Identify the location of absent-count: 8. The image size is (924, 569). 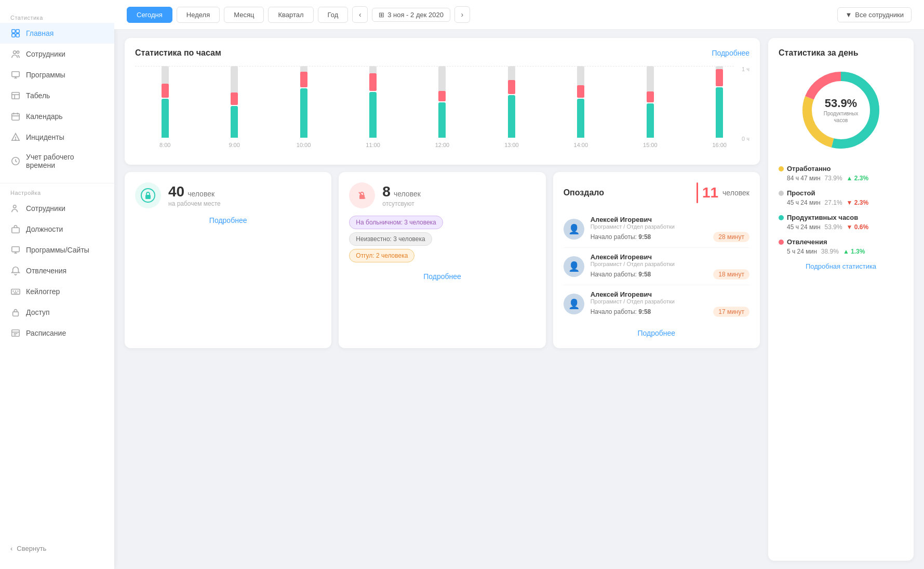
(386, 192).